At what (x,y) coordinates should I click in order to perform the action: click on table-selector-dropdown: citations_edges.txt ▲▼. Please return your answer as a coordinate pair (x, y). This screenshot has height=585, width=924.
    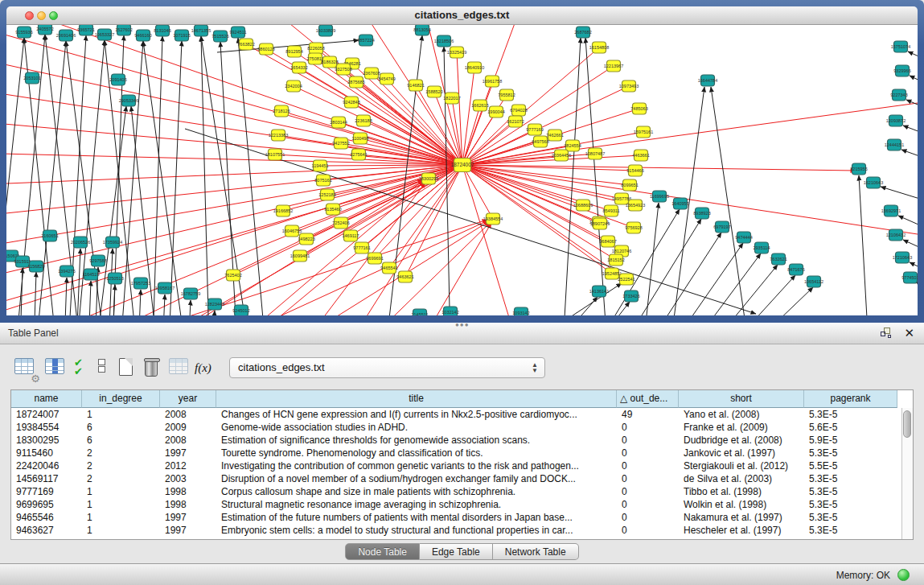
    Looking at the image, I should click on (388, 368).